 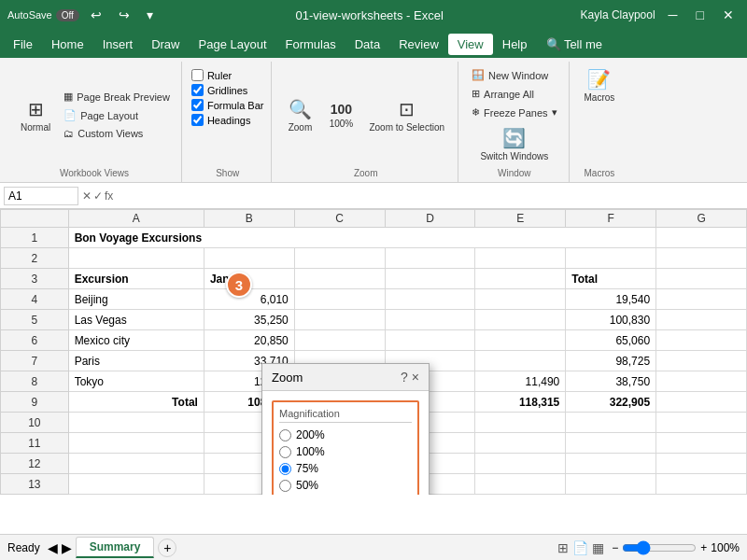 I want to click on macros-label: Macros, so click(x=599, y=97).